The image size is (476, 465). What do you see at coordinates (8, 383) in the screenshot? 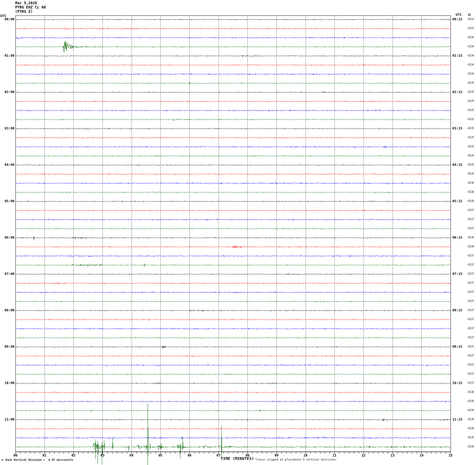
I see `left-hour-label: 10:00` at bounding box center [8, 383].